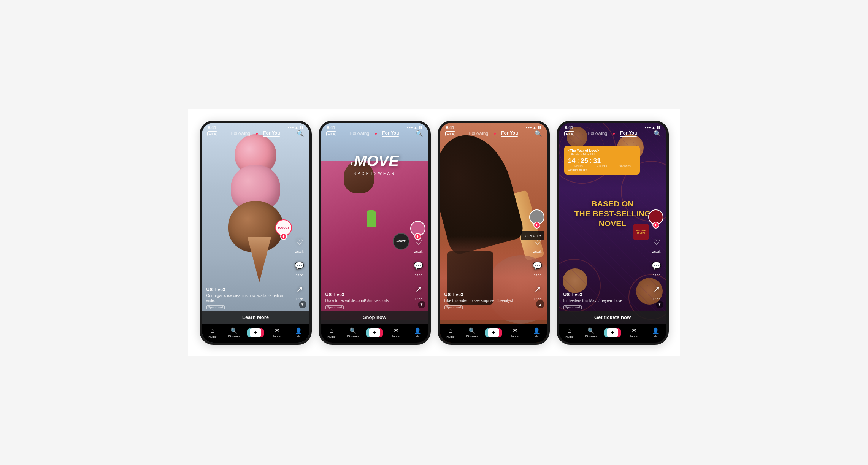 The height and width of the screenshot is (465, 868). I want to click on search-icon-2: 🔍, so click(419, 134).